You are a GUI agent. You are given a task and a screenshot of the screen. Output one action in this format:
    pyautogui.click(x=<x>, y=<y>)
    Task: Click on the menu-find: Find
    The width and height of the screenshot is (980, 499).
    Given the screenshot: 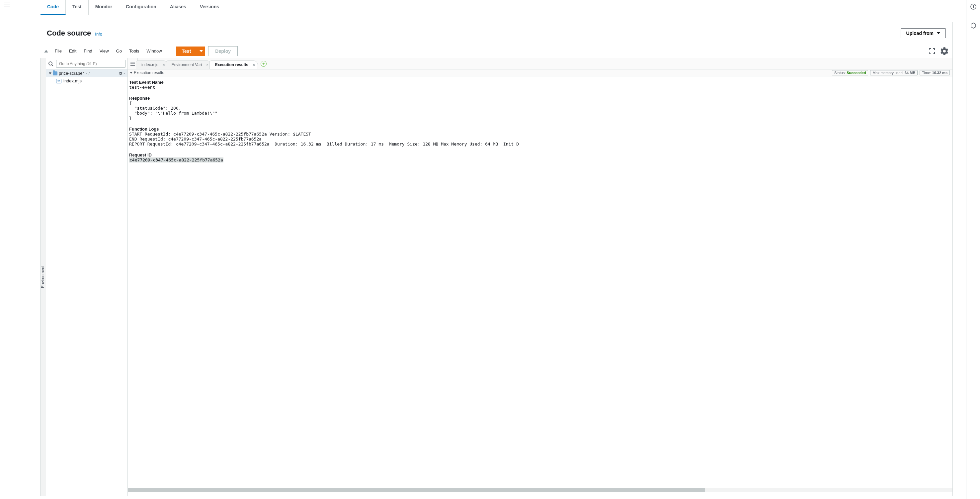 What is the action you would take?
    pyautogui.click(x=88, y=51)
    